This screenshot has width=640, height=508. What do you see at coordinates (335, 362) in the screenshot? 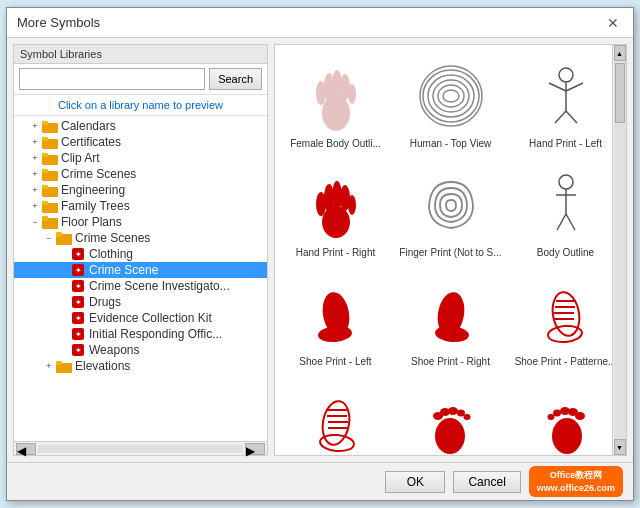
I see `symbol-label-shoeleft: Shoe Print - Left` at bounding box center [335, 362].